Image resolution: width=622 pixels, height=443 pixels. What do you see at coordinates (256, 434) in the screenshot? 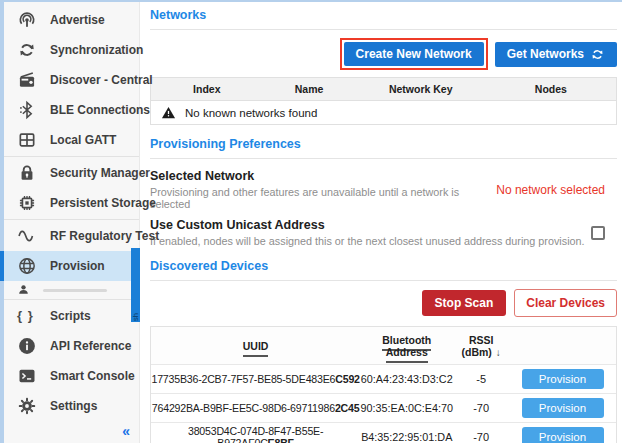
I see `uuid-cell: 38053D4C-074D-8F47-B55E-B972AF0CE8BF` at bounding box center [256, 434].